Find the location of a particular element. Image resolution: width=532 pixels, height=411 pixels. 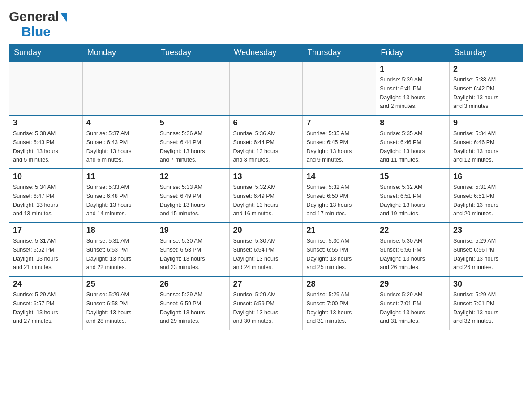

calendar-cell: 6Sunrise: 5:36 AM Sunset: 6:44 PM Daylig… is located at coordinates (266, 142).